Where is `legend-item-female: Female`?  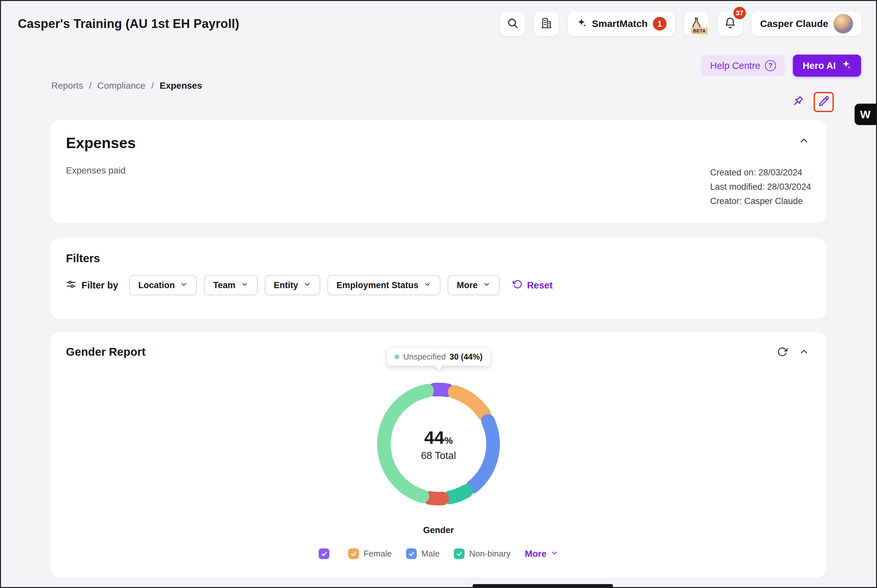
legend-item-female: Female is located at coordinates (370, 554).